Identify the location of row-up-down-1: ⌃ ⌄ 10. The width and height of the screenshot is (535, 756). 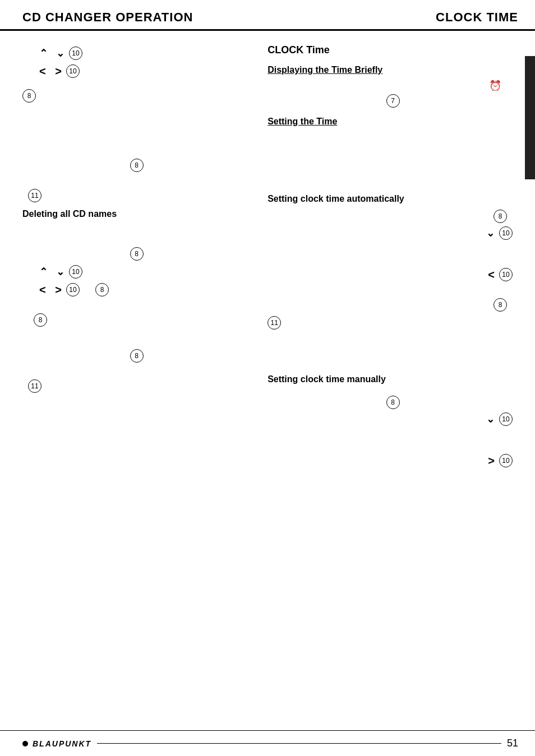
(137, 53).